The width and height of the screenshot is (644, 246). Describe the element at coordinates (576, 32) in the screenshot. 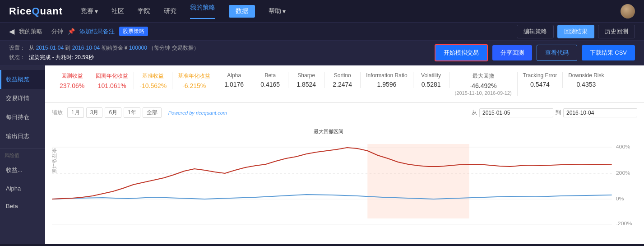

I see `backtest-result-button: 回测结果` at that location.